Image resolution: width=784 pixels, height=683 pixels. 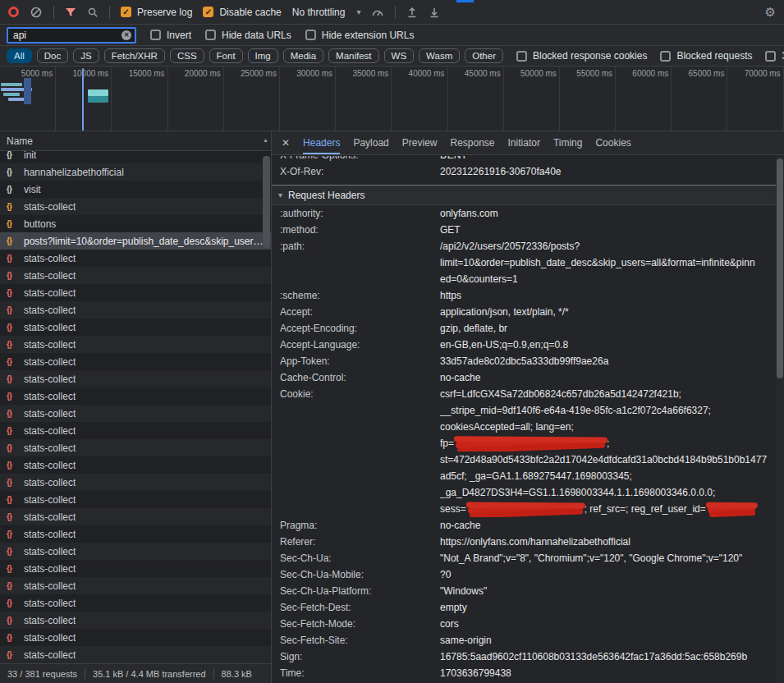 I want to click on request-row: {}posts?limit=10&order=publish_date_desc…, so click(x=135, y=241).